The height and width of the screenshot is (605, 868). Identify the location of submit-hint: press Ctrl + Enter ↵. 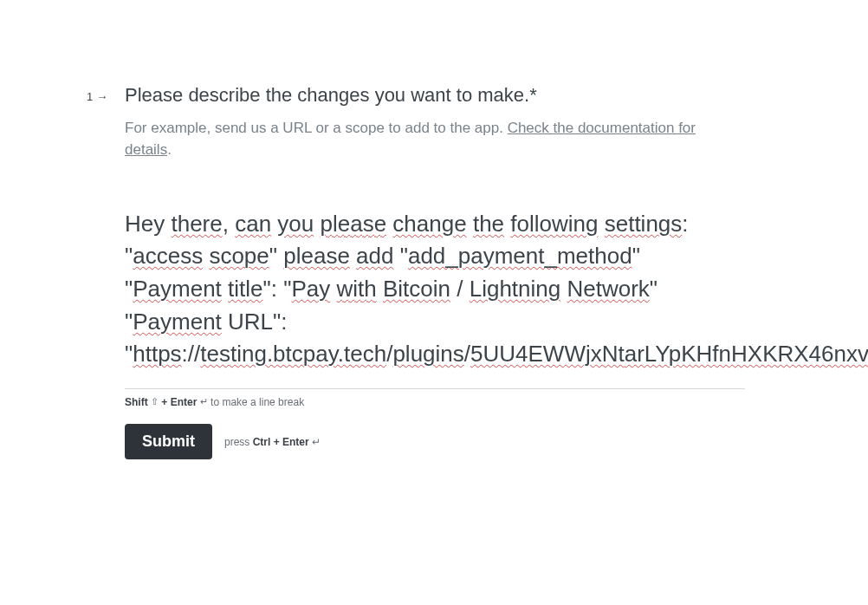
(272, 442).